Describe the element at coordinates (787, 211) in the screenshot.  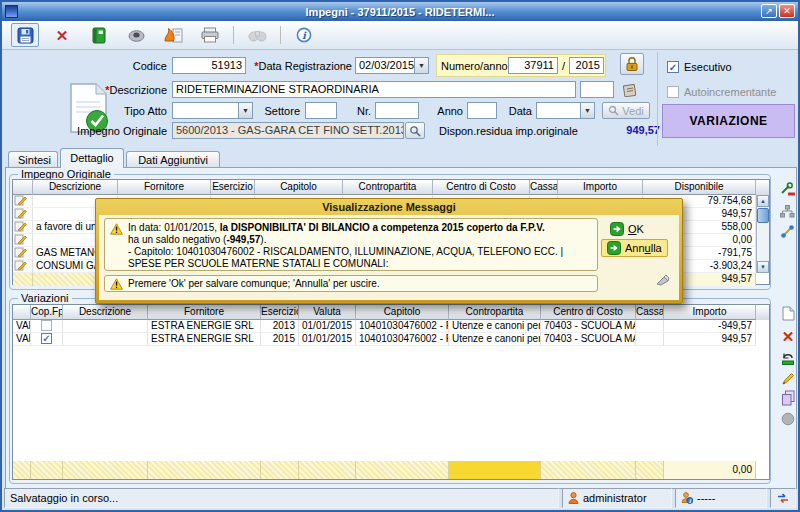
I see `relations-button` at that location.